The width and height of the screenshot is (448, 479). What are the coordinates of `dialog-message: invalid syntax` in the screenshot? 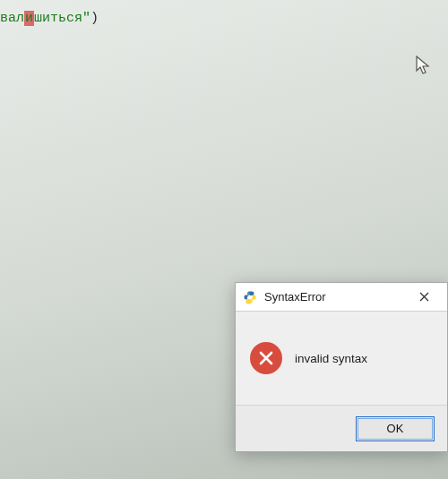 It's located at (332, 358).